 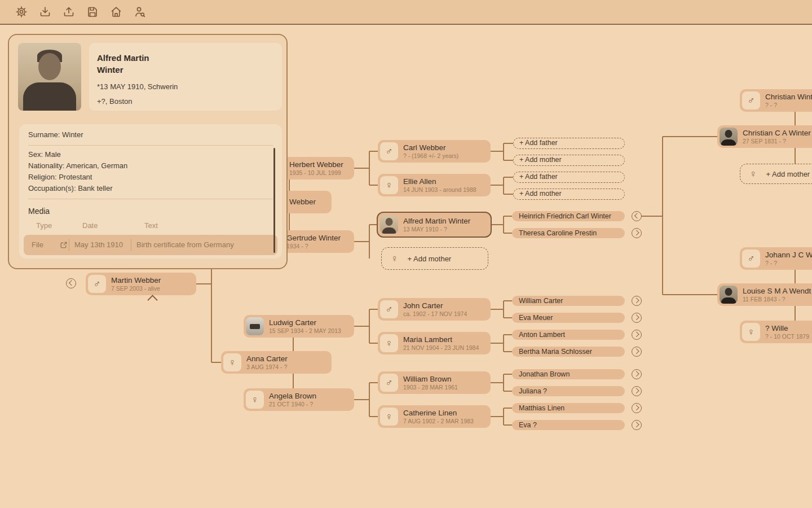 I want to click on media-column-text: Text, so click(x=151, y=226).